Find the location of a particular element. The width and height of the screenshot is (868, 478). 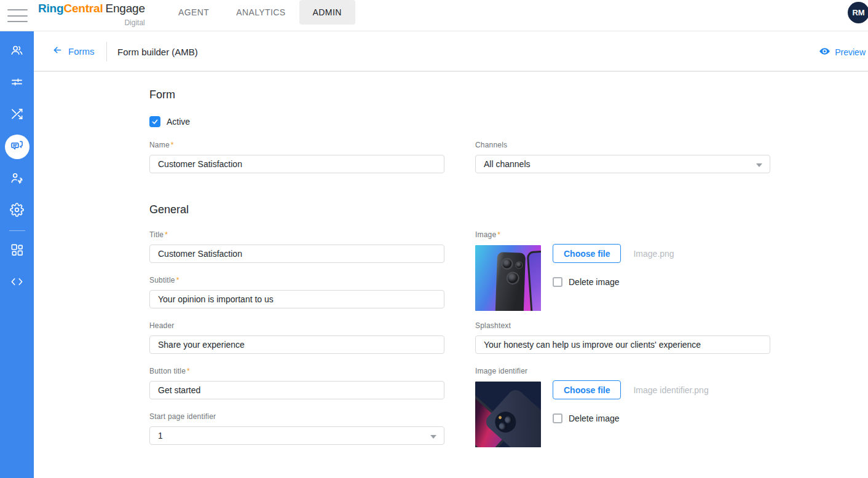

splashtext-input is located at coordinates (623, 345).